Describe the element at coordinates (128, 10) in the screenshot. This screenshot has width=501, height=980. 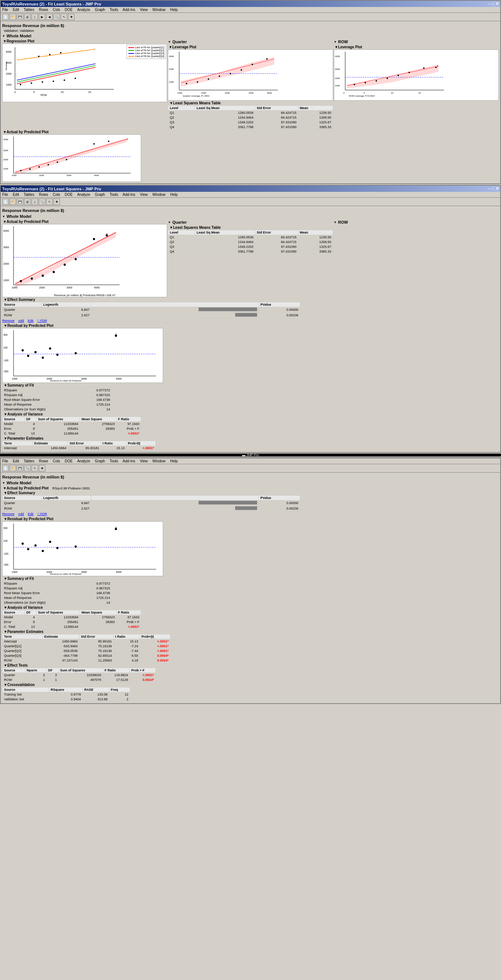
I see `menu-addins-1: Add-Ins` at that location.